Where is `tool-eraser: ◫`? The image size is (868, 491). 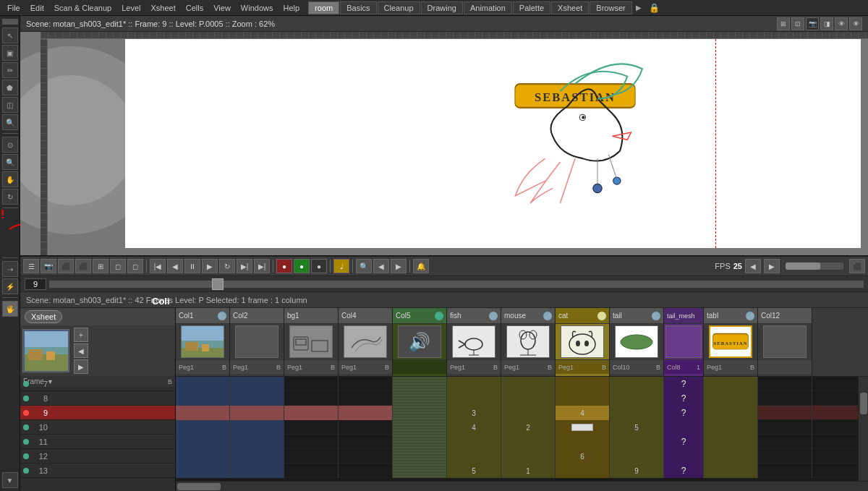 tool-eraser: ◫ is located at coordinates (10, 105).